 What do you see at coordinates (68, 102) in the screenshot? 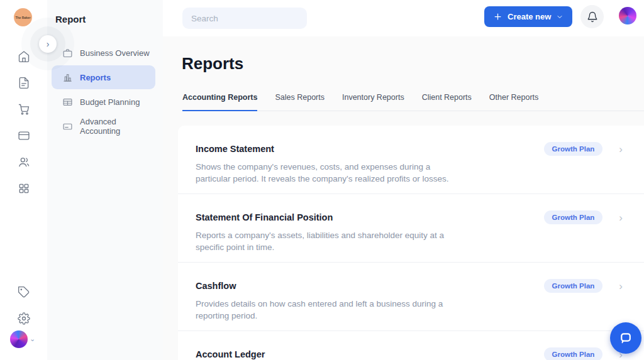
I see `spreadsheet-icon` at bounding box center [68, 102].